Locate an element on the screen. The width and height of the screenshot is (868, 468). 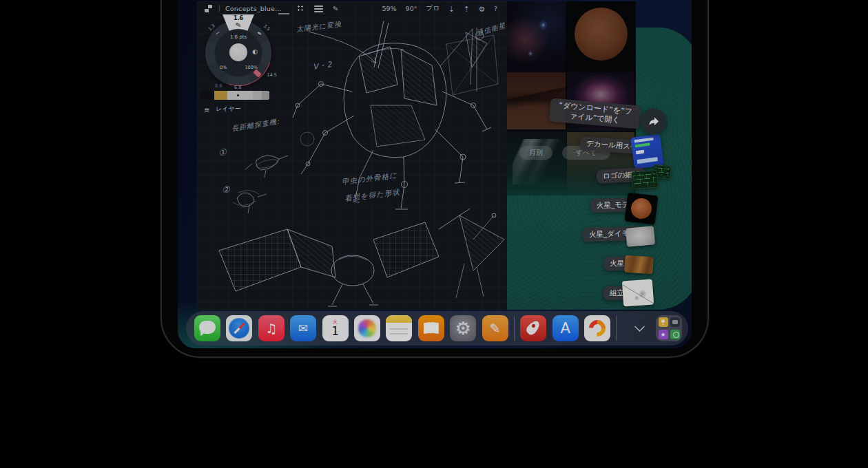
download-icon: ⇣ is located at coordinates (452, 9).